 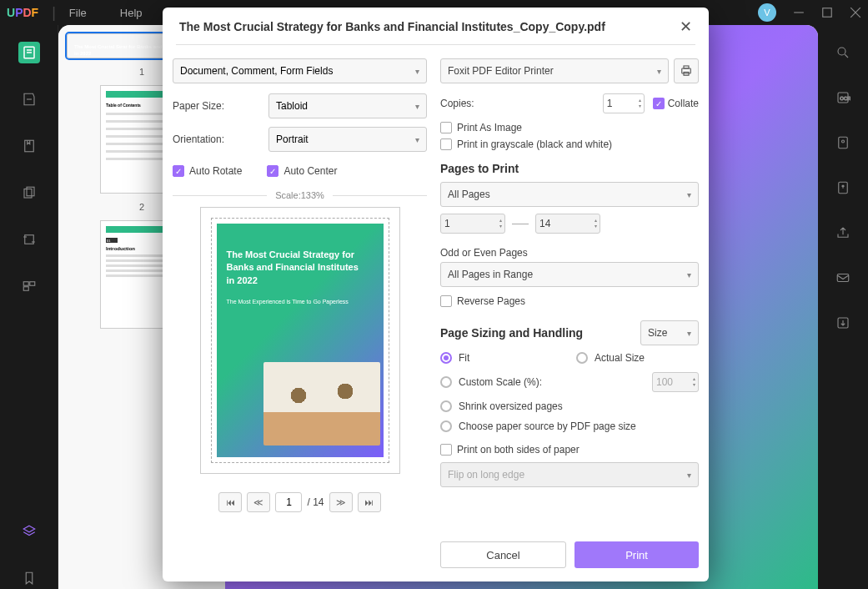 I want to click on auto-rotate-checkbox: ✓Auto Rotate, so click(x=207, y=171).